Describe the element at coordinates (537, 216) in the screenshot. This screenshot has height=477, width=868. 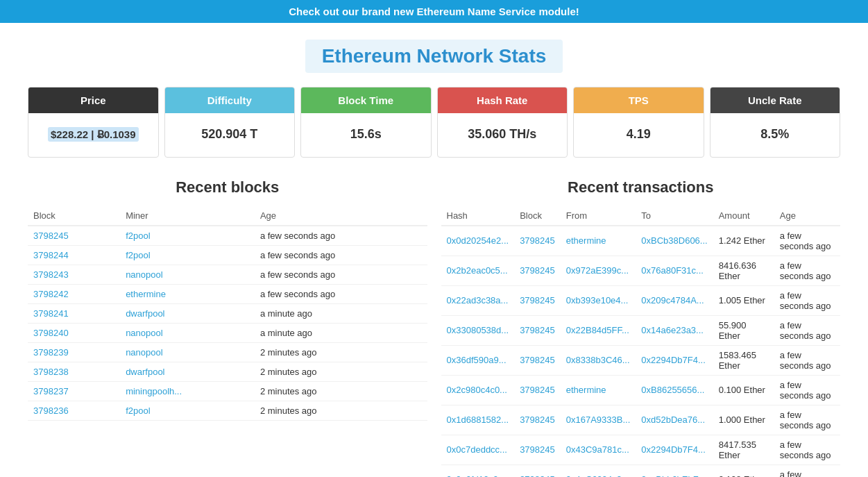
I see `col-block: Block` at that location.